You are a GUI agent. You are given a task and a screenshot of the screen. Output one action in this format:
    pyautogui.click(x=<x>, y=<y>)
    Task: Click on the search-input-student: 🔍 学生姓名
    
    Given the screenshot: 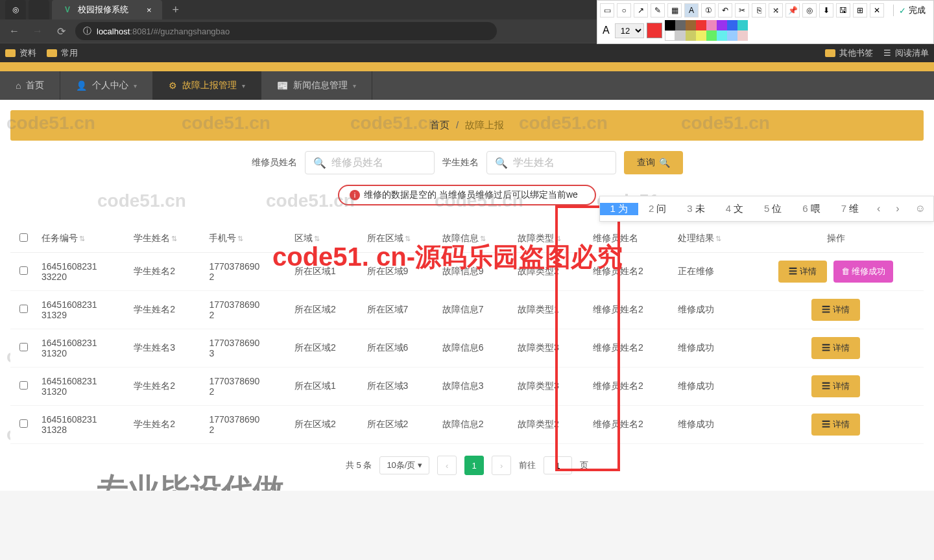 What is the action you would take?
    pyautogui.click(x=551, y=163)
    